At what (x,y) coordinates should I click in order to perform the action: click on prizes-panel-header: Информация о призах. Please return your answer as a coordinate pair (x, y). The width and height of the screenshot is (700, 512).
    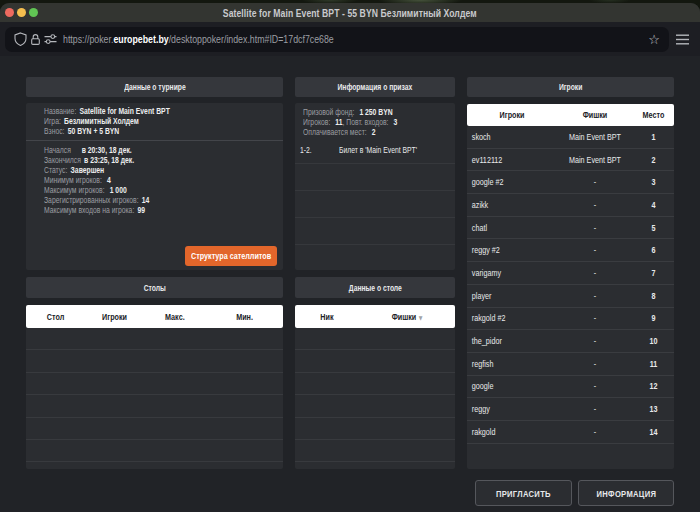
    Looking at the image, I should click on (375, 87).